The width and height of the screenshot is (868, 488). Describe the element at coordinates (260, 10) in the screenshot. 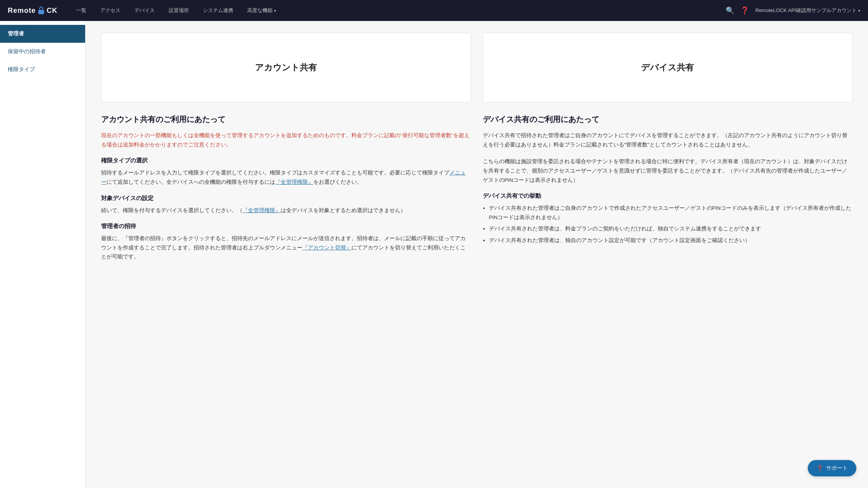

I see `nav-item-advanced-label: 高度な機能` at that location.